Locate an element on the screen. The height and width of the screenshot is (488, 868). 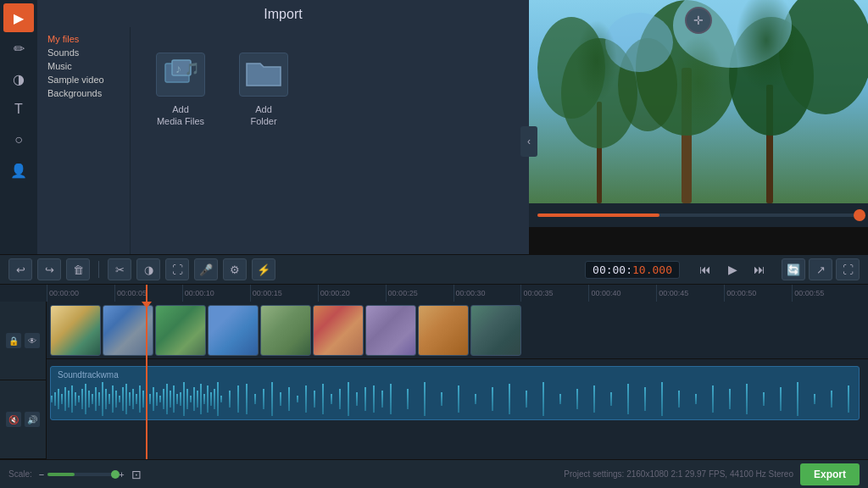
sidebar-icon-text: T is located at coordinates (19, 109).